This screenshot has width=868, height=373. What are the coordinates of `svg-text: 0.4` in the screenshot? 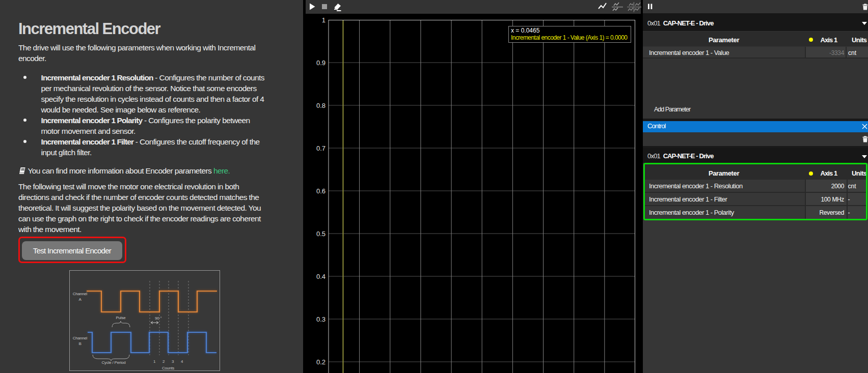 It's located at (321, 277).